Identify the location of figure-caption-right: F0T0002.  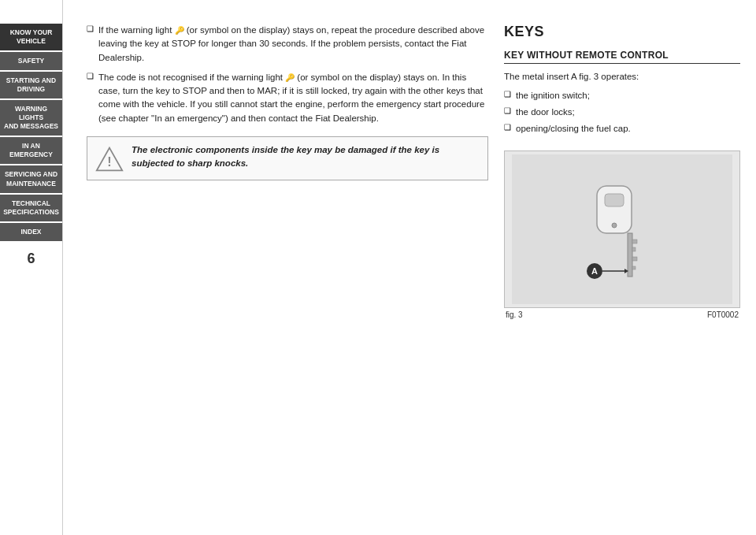
(723, 315).